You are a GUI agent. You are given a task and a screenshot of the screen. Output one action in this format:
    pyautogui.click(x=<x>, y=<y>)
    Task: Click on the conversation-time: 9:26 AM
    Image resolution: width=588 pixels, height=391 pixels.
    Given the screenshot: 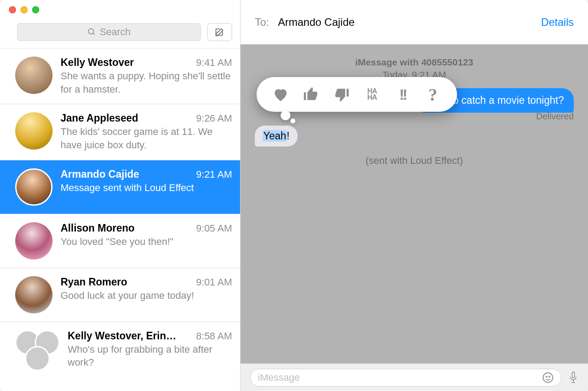 What is the action you would take?
    pyautogui.click(x=214, y=118)
    